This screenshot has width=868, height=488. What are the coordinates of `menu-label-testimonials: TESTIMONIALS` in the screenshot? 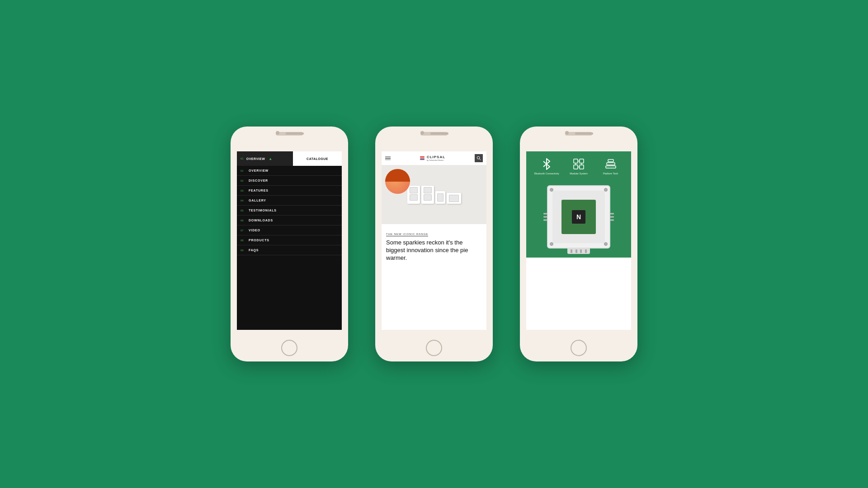 It's located at (263, 211).